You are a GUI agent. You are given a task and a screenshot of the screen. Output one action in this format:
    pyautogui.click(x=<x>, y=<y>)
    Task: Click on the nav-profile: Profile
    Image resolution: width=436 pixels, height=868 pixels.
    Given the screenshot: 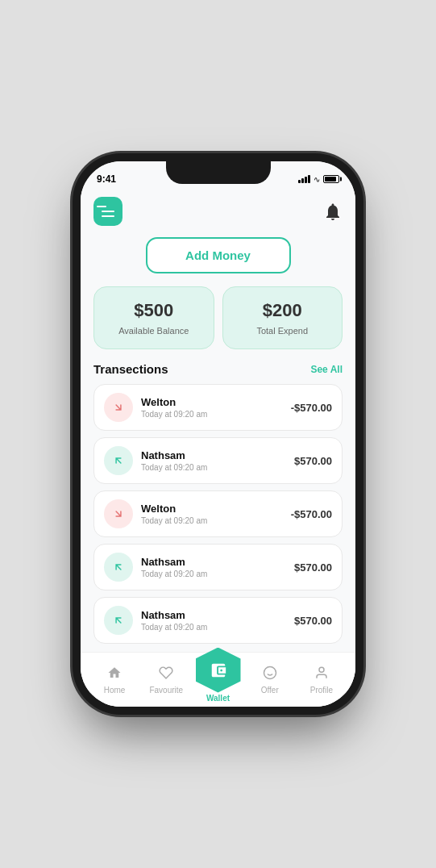 What is the action you would take?
    pyautogui.click(x=322, y=680)
    